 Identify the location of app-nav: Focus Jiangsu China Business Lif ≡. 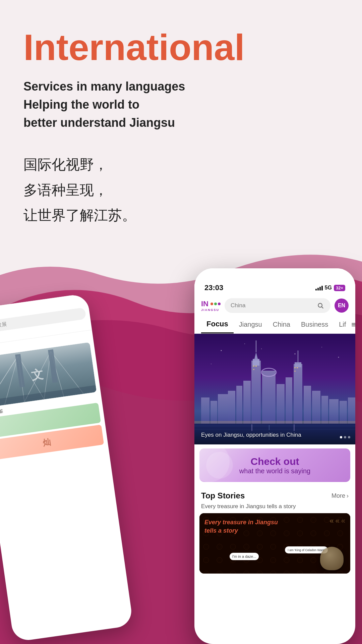
(275, 325).